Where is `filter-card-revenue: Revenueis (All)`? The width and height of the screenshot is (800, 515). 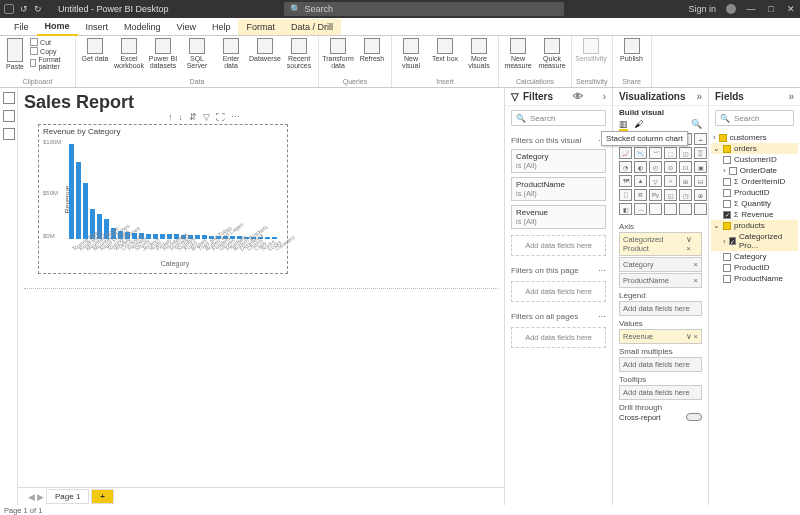
filter-card-revenue: Revenueis (All) is located at coordinates (558, 217).